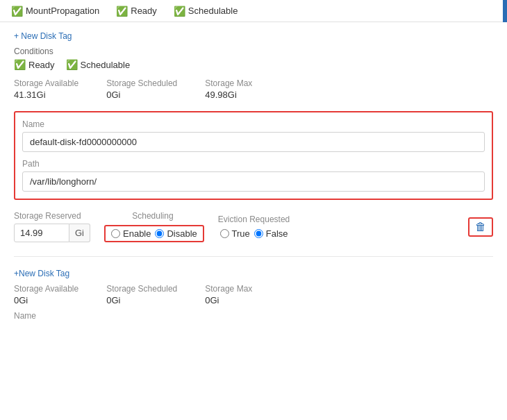 Image resolution: width=507 pixels, height=420 pixels. I want to click on new-disk-tag-label-1: + New Disk Tag, so click(43, 36).